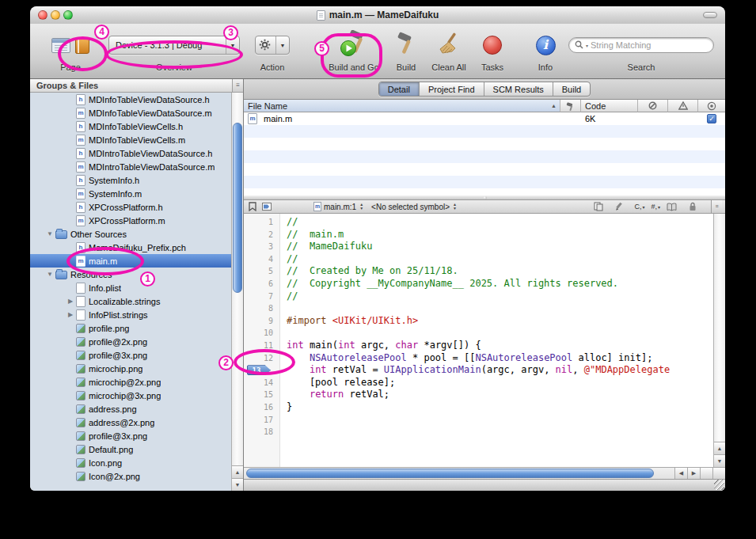  What do you see at coordinates (410, 207) in the screenshot?
I see `symbol-popup: <No selected symbol>` at bounding box center [410, 207].